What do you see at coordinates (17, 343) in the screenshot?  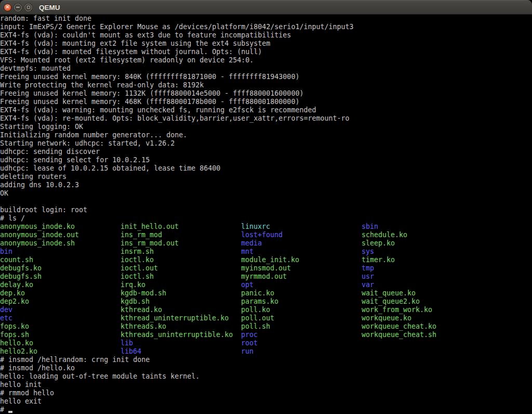 I see `ls-entry: hello.ko` at bounding box center [17, 343].